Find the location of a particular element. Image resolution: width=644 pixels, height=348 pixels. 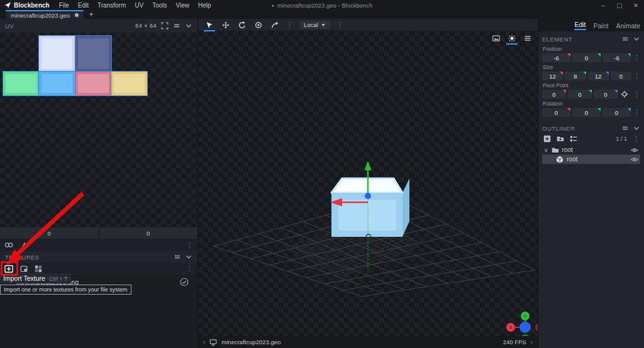

gizmo-z-handle is located at coordinates (368, 196).